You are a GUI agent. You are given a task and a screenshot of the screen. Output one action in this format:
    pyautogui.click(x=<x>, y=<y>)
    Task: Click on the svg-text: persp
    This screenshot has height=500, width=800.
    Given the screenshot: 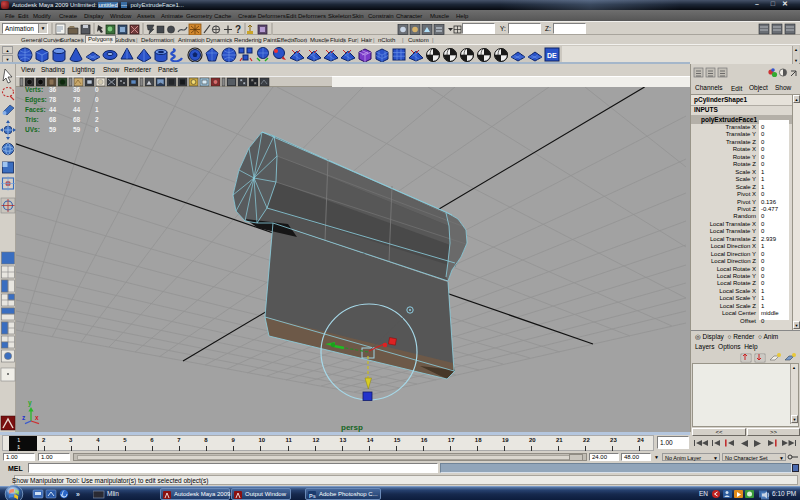 What is the action you would take?
    pyautogui.click(x=352, y=428)
    